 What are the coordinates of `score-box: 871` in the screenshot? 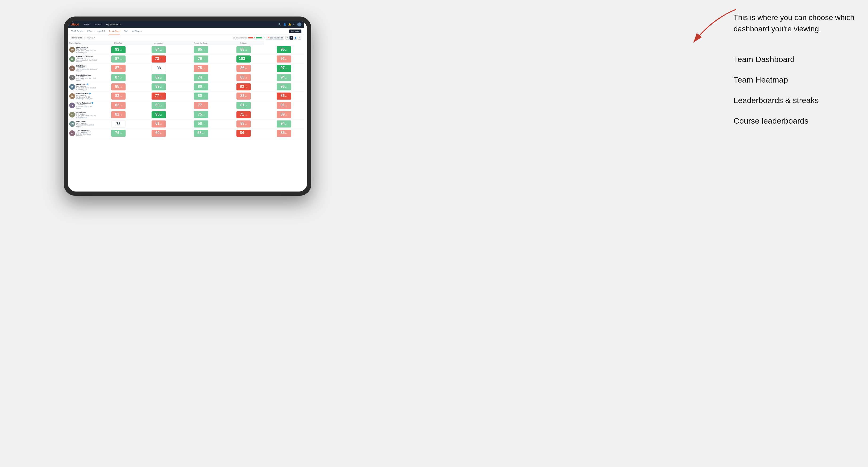 It's located at (119, 59).